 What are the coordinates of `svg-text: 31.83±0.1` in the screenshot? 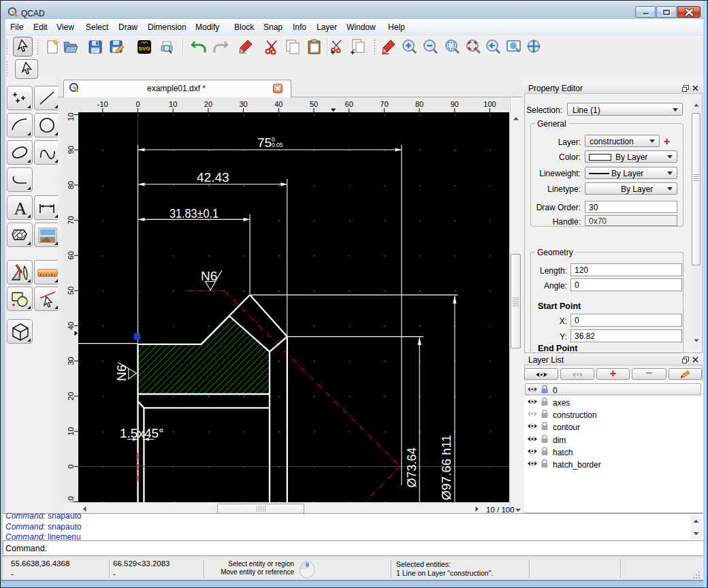 It's located at (194, 214).